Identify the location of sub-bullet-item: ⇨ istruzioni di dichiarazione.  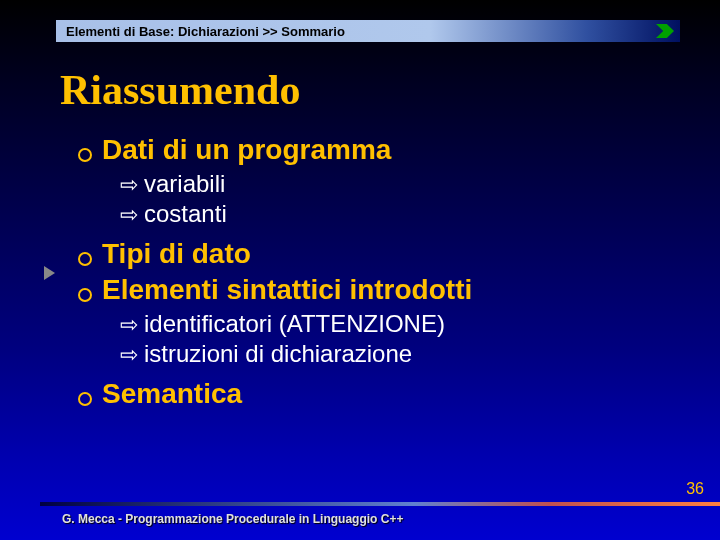
(400, 354).